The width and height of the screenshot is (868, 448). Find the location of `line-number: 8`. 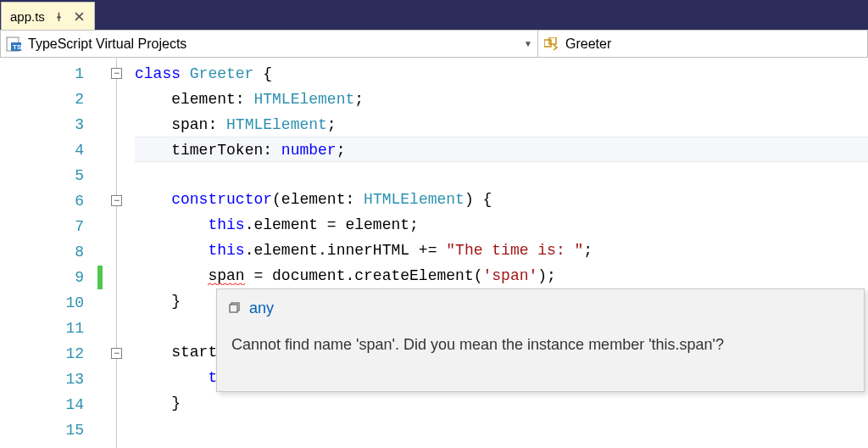

line-number: 8 is located at coordinates (49, 252).